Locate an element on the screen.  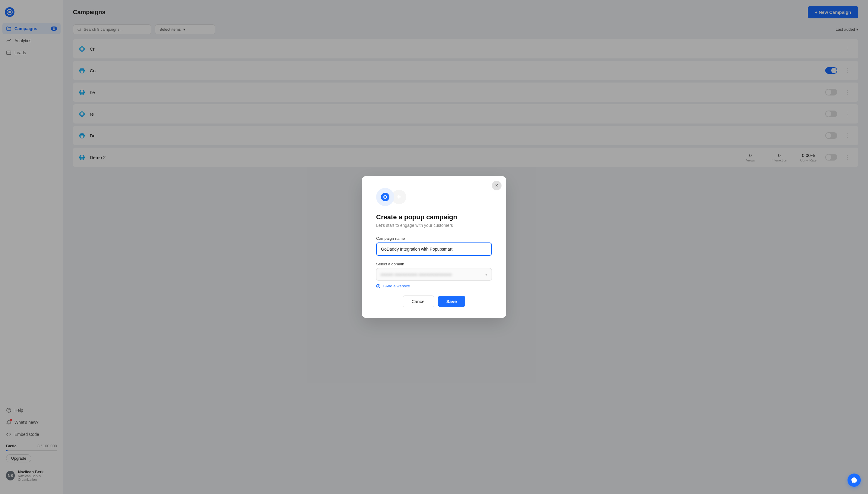
add-website-link: + Add a website is located at coordinates (434, 286).